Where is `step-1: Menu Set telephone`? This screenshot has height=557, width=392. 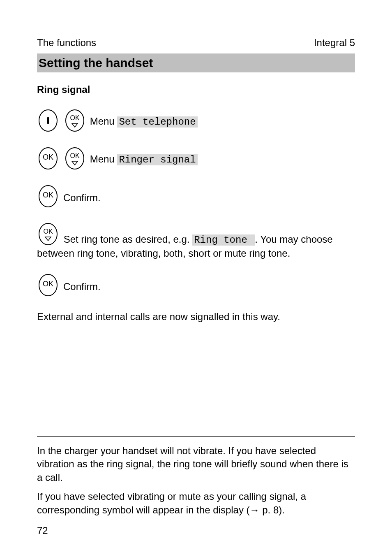
step-1: Menu Set telephone is located at coordinates (196, 121).